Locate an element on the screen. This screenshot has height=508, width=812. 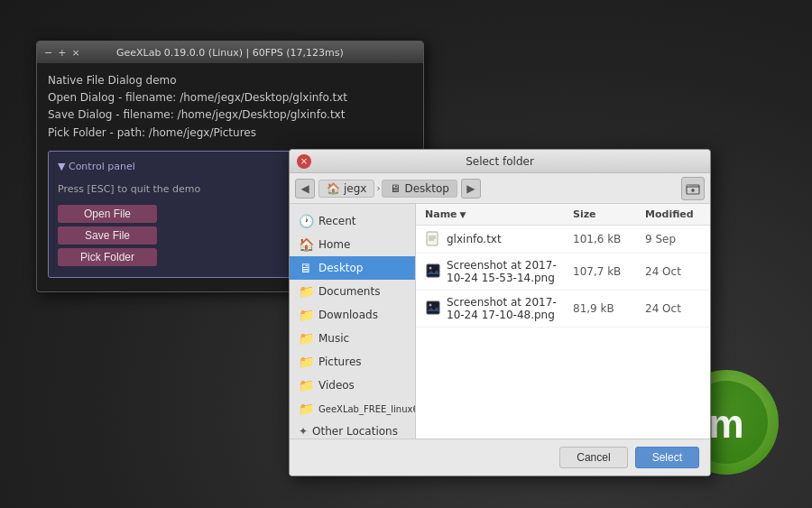
desktop-icon: 🖥 is located at coordinates (395, 189).